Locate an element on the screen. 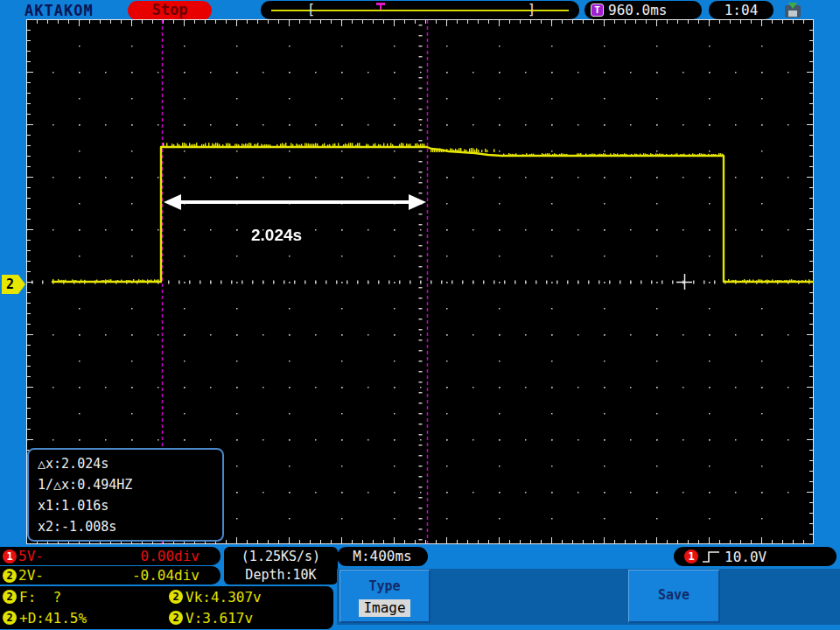 This screenshot has width=840, height=630. measure-vk: 2 Vk:4.307v is located at coordinates (251, 597).